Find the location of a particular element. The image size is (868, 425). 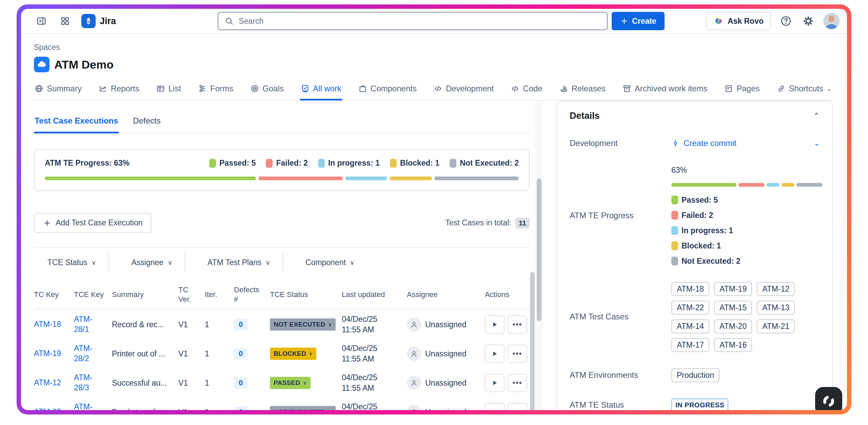

settings-gear-icon is located at coordinates (808, 21).